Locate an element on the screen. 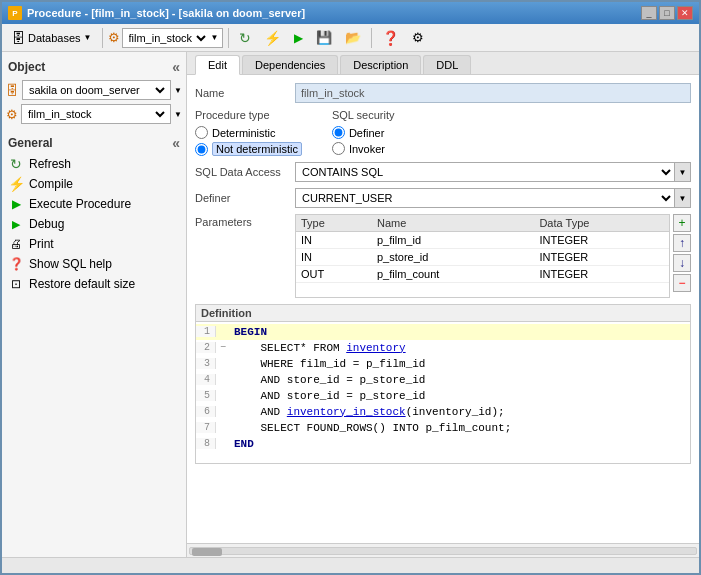 The width and height of the screenshot is (701, 575). move-up-button: ↑ is located at coordinates (682, 243).